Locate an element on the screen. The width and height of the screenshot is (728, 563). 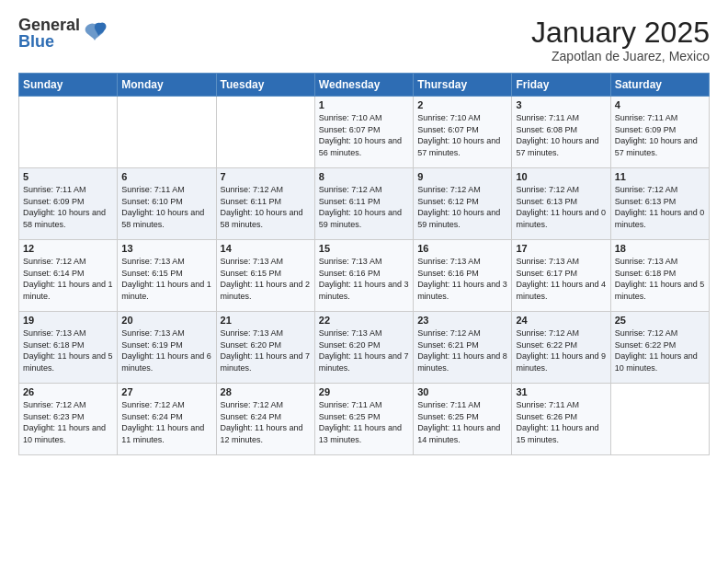
day-number: 20 is located at coordinates (166, 320).